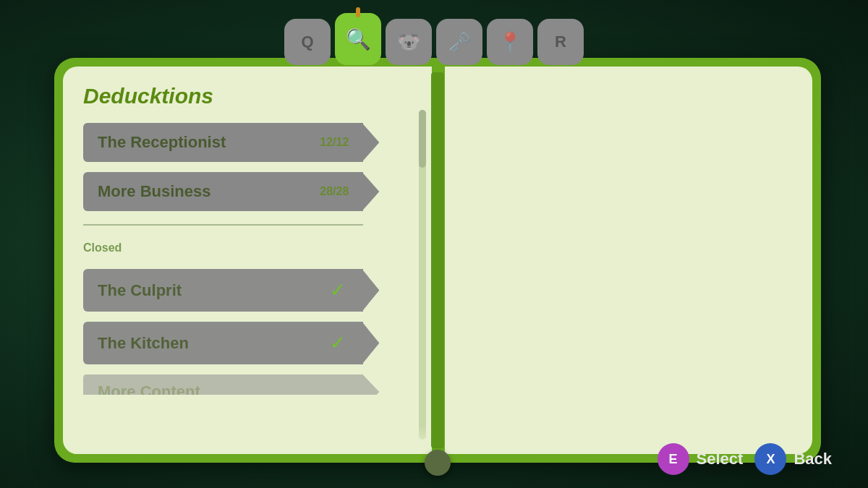  Describe the element at coordinates (813, 459) in the screenshot. I see `back-label: Back` at that location.